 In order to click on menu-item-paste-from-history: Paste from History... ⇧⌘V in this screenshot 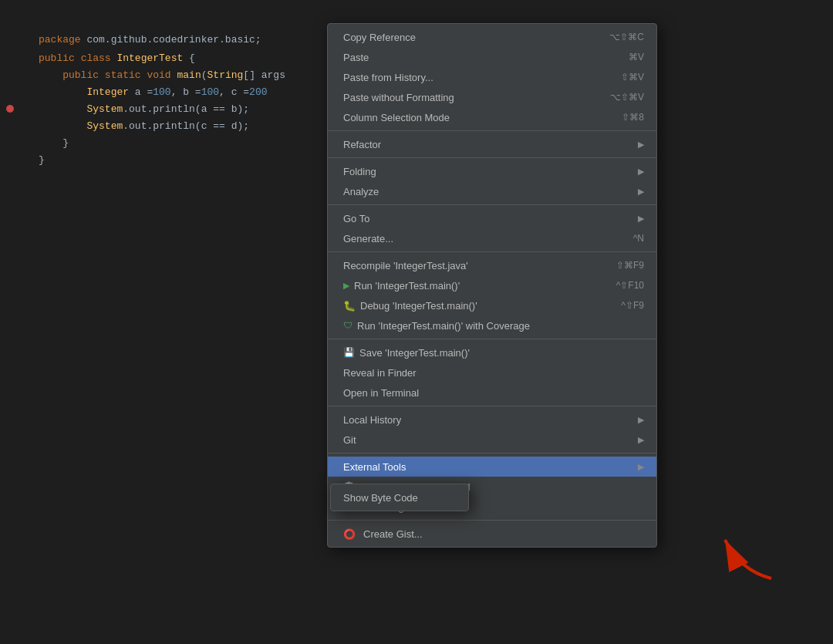, I will do `click(492, 77)`.